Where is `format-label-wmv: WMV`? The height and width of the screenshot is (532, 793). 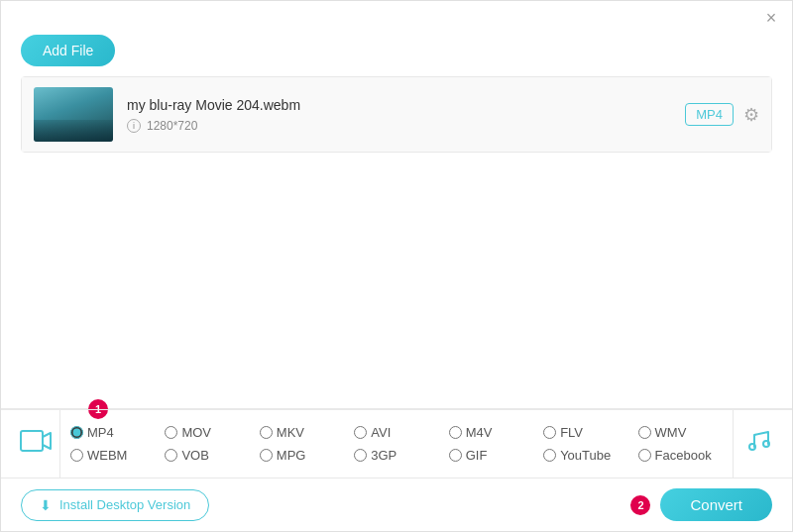
format-label-wmv: WMV is located at coordinates (671, 432).